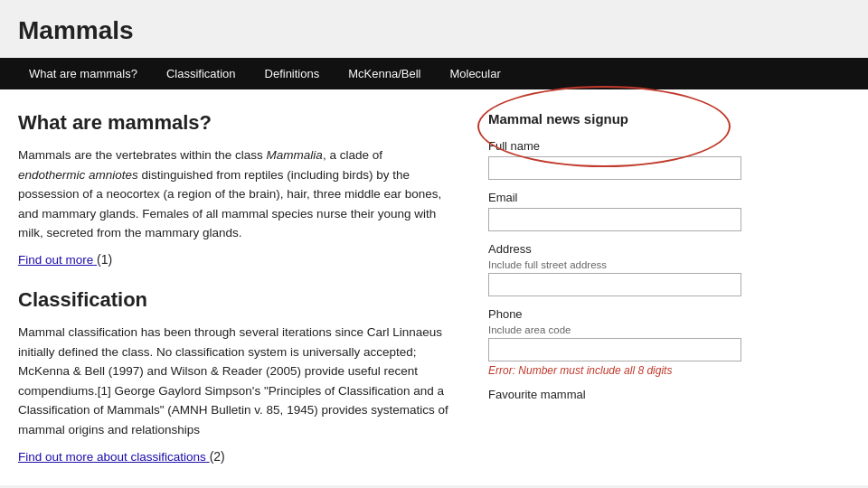 This screenshot has height=488, width=868. I want to click on find-out-more-link-1: Find out more (1), so click(235, 259).